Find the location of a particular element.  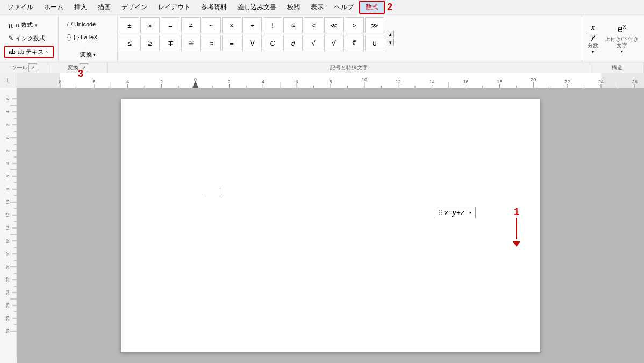

sym-neq: ≠ is located at coordinates (191, 25).